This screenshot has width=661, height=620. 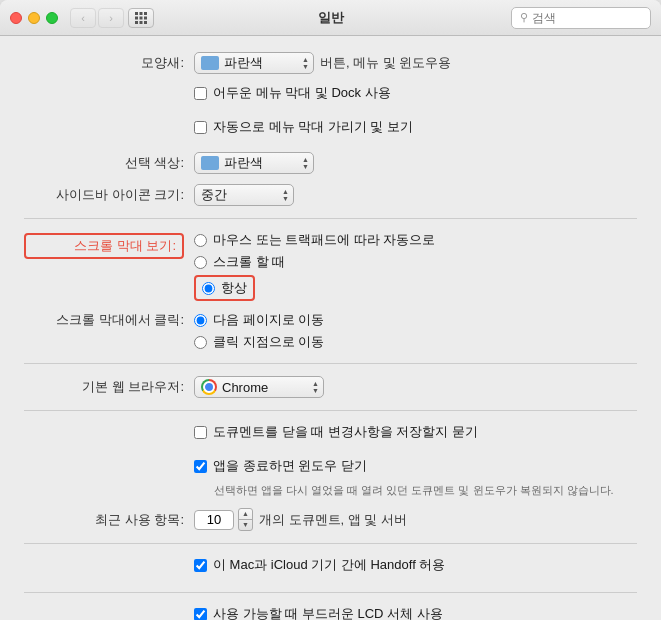 What do you see at coordinates (240, 195) in the screenshot?
I see `sidebar-icon-value: 중간` at bounding box center [240, 195].